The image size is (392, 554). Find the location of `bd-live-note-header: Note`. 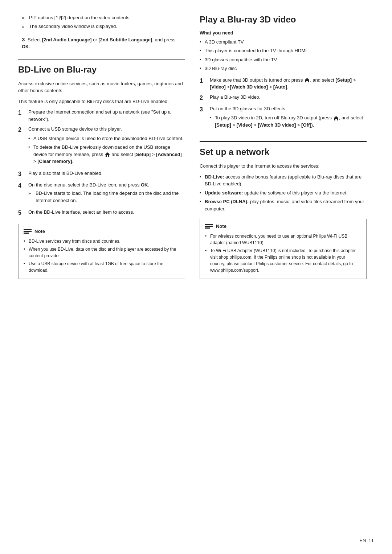

bd-live-note-header: Note is located at coordinates (102, 231).